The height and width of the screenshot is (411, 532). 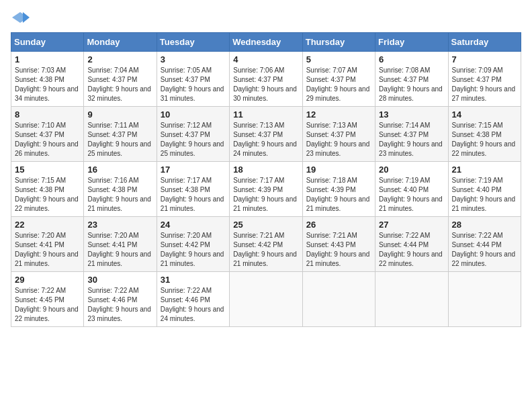 What do you see at coordinates (120, 195) in the screenshot?
I see `day-info: Sunrise: 7:16 AMSunset: 4:38 PMDaylight:…` at bounding box center [120, 195].